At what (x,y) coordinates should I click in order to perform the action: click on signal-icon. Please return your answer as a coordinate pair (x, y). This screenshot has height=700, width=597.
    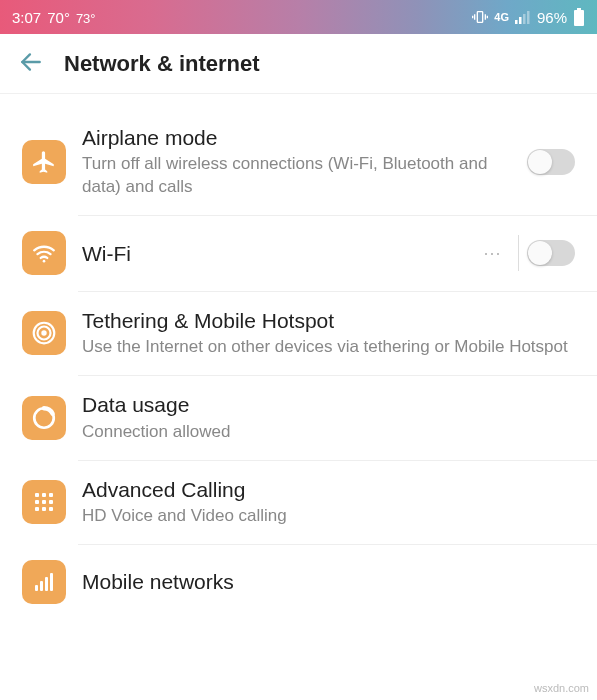
    Looking at the image, I should click on (523, 17).